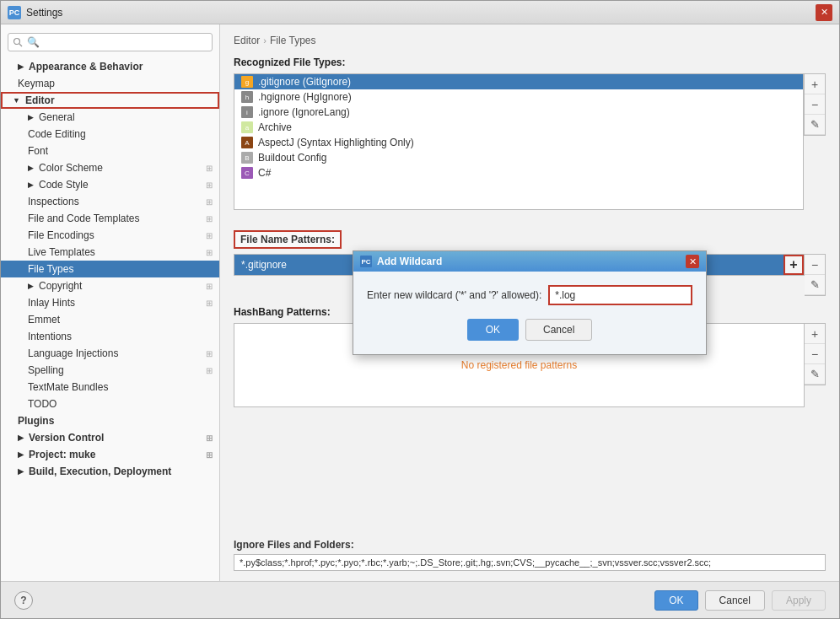 This screenshot has width=840, height=619. What do you see at coordinates (84, 218) in the screenshot?
I see `sidebar-item-label: File and Code Templates` at bounding box center [84, 218].